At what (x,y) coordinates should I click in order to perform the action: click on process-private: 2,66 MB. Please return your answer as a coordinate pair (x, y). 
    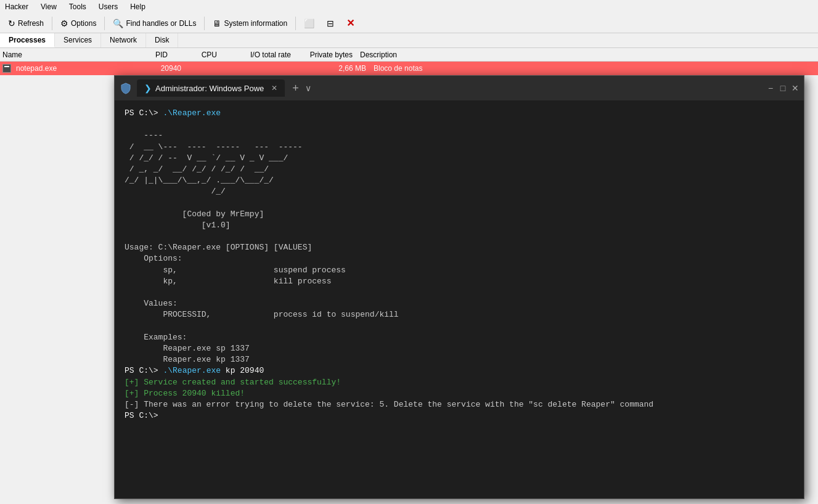
    Looking at the image, I should click on (340, 68).